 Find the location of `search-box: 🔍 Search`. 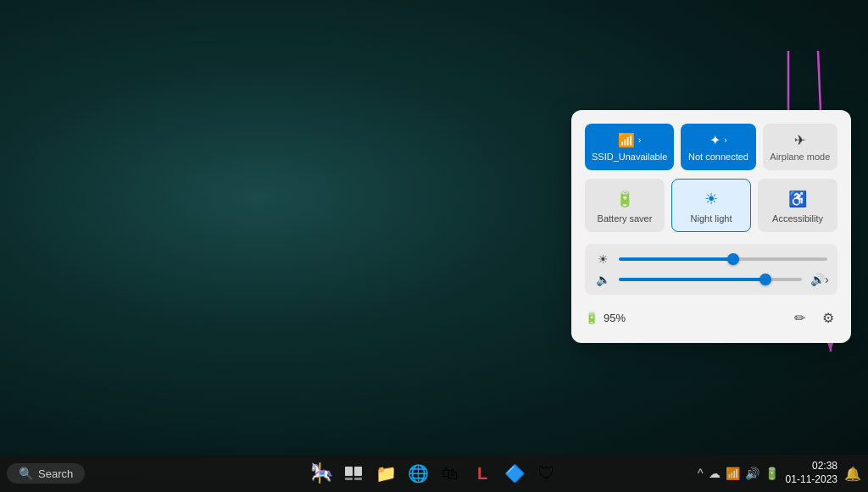

search-box: 🔍 Search is located at coordinates (46, 473).